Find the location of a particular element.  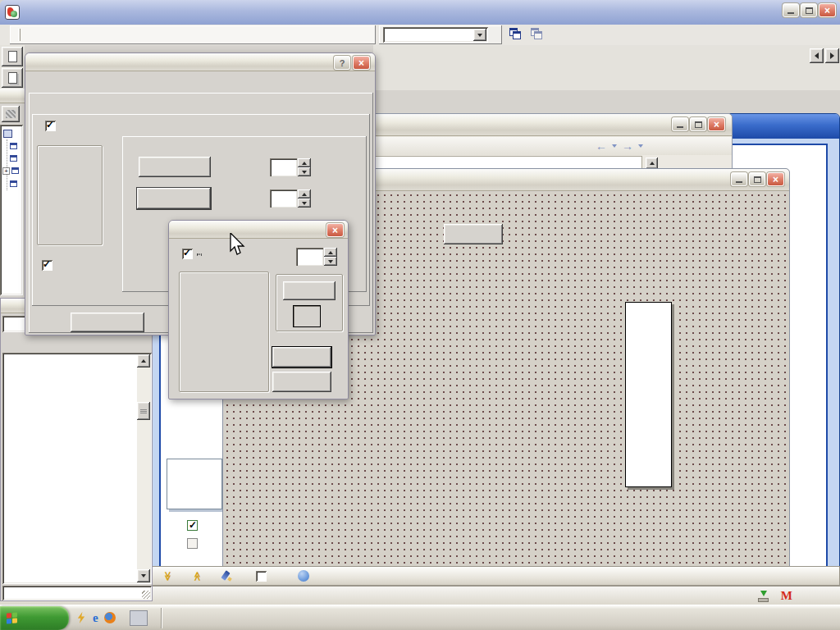

new-file-icon is located at coordinates (13, 57).